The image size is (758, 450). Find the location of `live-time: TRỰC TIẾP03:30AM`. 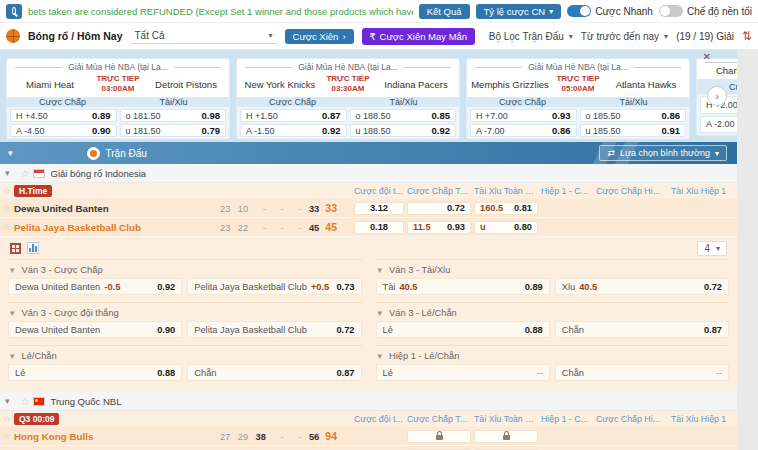

live-time: TRỰC TIẾP03:30AM is located at coordinates (348, 84).